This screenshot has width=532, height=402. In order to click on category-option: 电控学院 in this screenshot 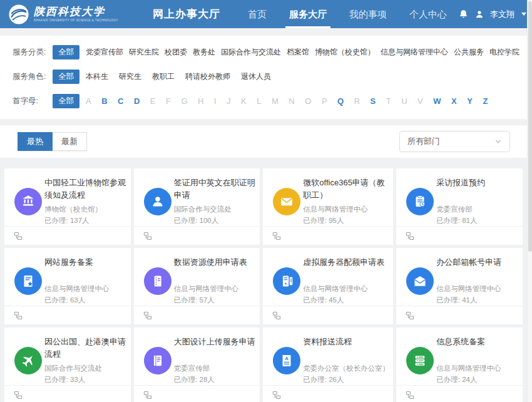, I will do `click(504, 53)`.